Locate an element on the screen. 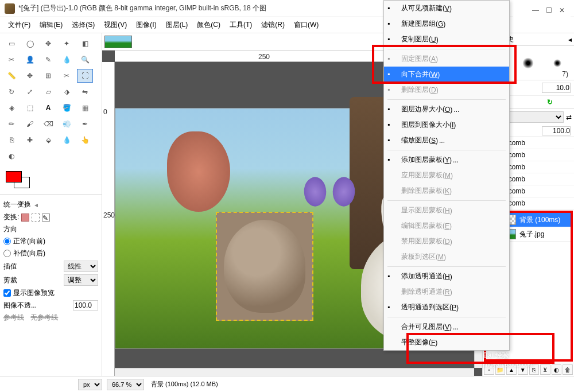 This screenshot has width=574, height=392. delete-layer-button: 🗑 is located at coordinates (568, 370).